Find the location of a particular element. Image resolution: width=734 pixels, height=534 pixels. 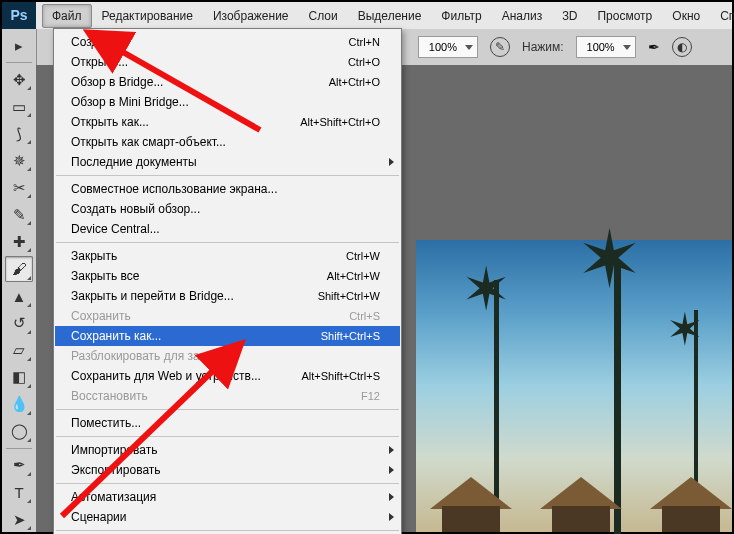

menu-item-label: Сохранить как... is located at coordinates (196, 336).